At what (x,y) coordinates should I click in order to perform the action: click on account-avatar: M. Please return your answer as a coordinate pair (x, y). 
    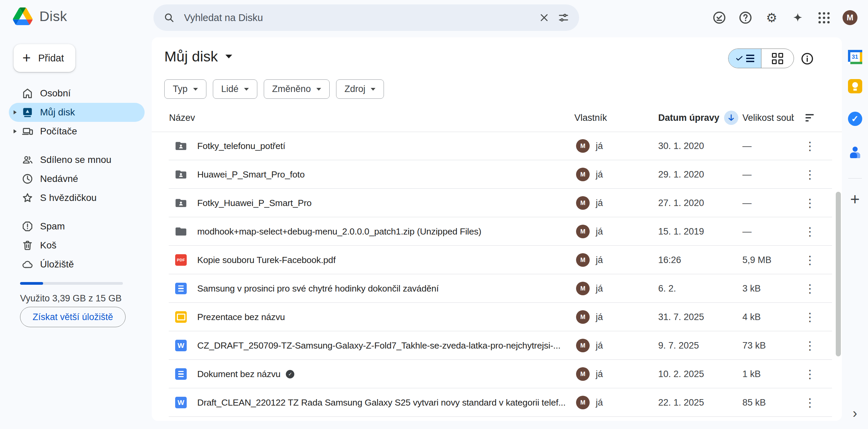
    Looking at the image, I should click on (850, 18).